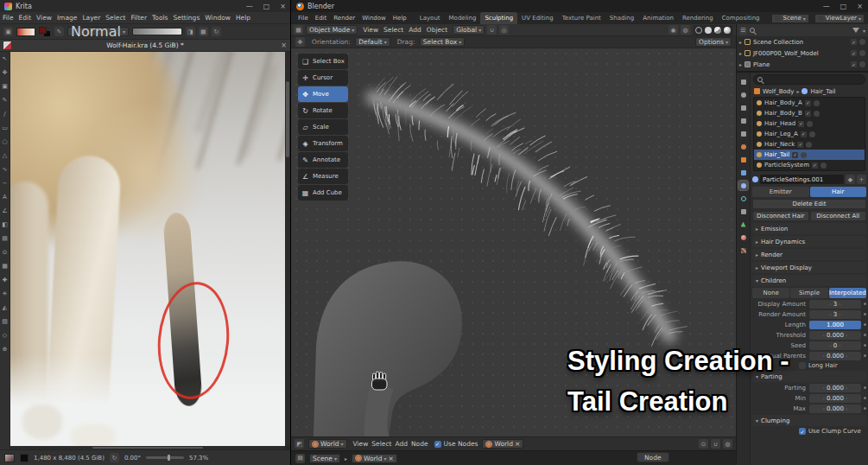 The image size is (868, 465). I want to click on menu-item: Edit, so click(321, 18).